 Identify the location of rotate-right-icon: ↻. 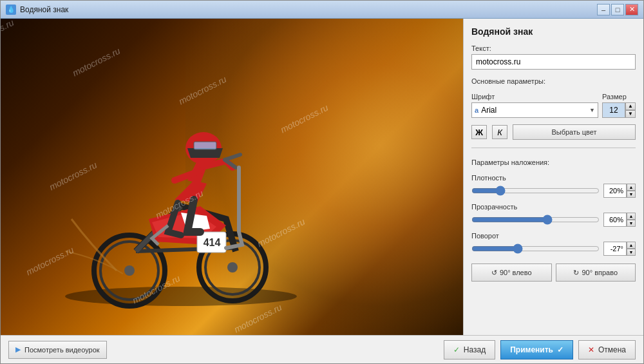
(576, 273).